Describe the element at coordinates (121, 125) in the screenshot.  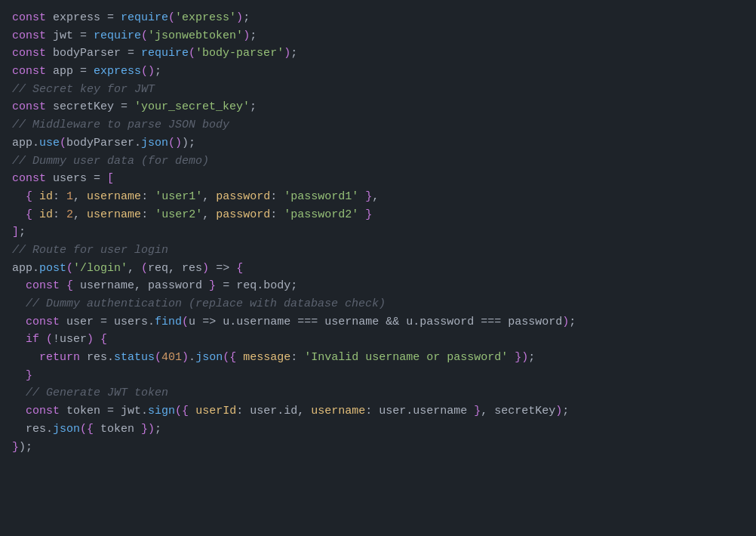
I see `token: // Middleware to parse JSON body` at that location.